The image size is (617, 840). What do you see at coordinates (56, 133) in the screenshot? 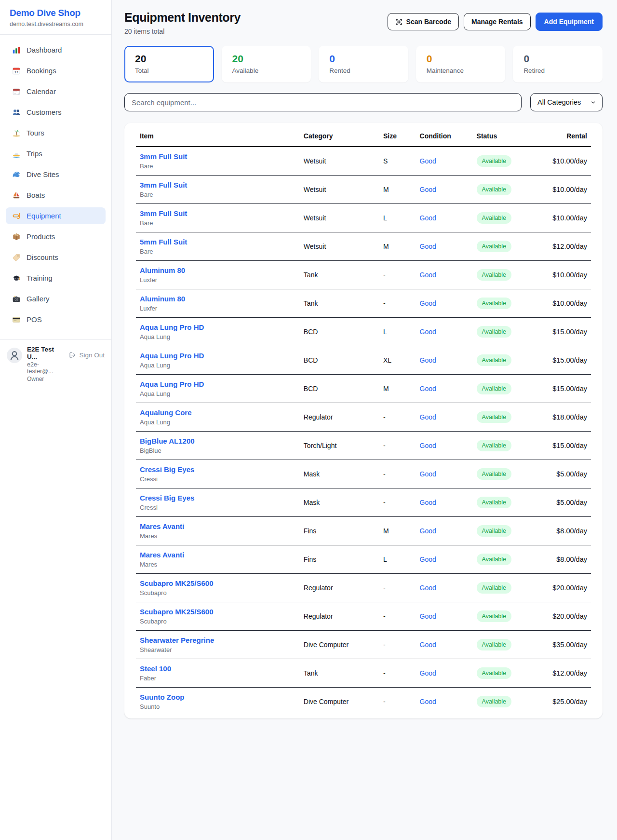
I see `sidebar-item-tours: Tours` at bounding box center [56, 133].